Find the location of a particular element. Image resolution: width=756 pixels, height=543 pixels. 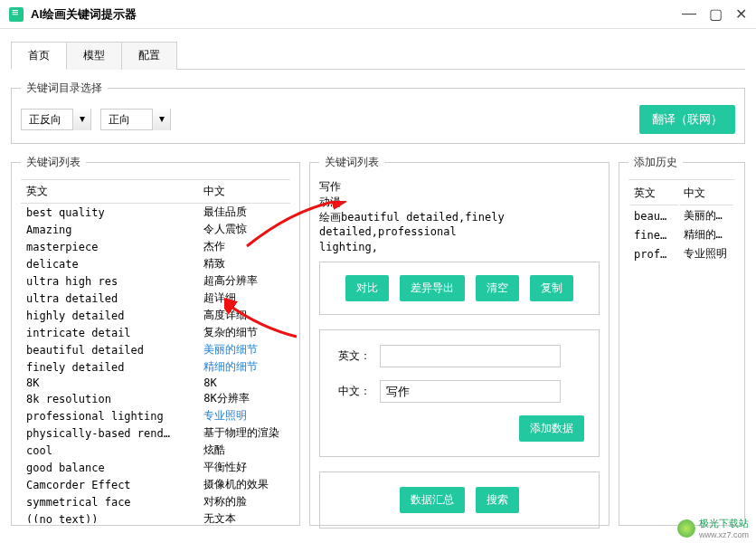

history-legend: 添加历史 is located at coordinates (656, 163).